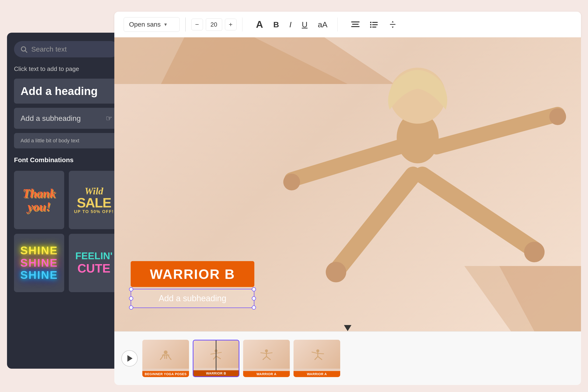  I want to click on spacing-button, so click(392, 24).